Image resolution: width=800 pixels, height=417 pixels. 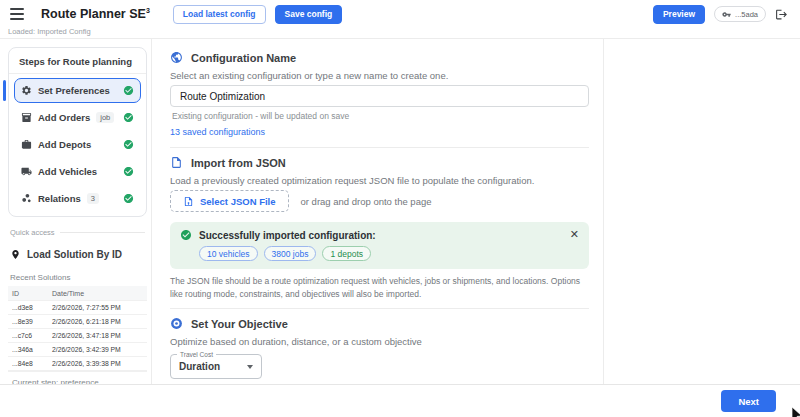 I want to click on solution-datetime: 2/26/2026, 3:39:38 PM, so click(x=98, y=364).